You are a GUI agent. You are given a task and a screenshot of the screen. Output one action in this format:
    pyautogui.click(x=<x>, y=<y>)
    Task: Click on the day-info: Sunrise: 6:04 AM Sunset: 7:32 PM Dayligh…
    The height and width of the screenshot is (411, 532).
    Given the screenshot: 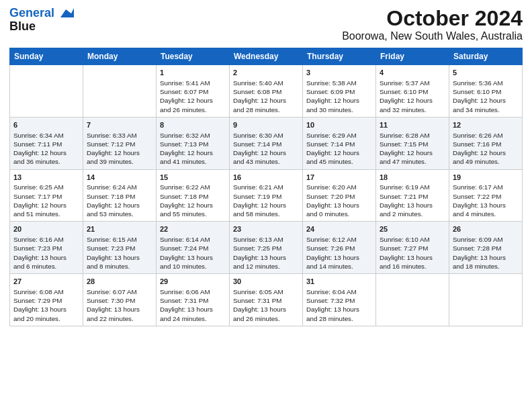 What is the action you would take?
    pyautogui.click(x=339, y=305)
    